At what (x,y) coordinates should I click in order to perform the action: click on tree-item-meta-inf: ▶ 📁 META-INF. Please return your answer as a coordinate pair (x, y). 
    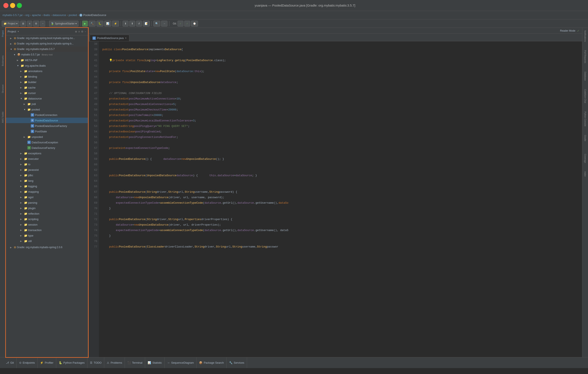
    Looking at the image, I should click on (47, 60).